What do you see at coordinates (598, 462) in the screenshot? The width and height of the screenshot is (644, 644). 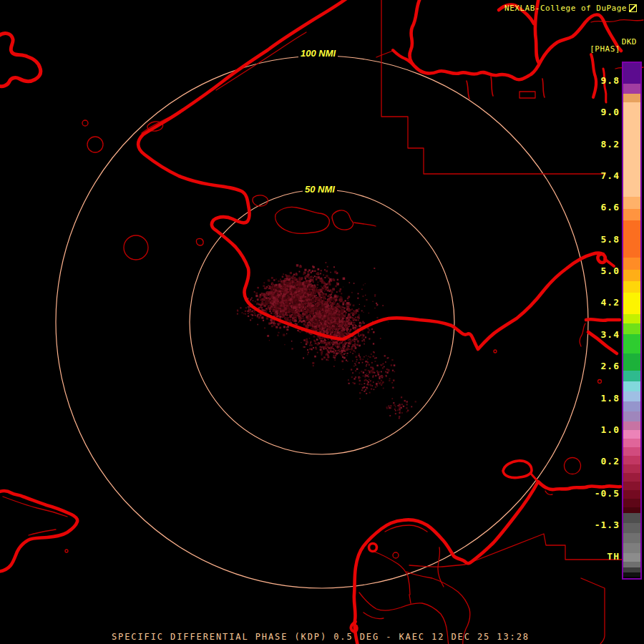 I see `scale-label: 0.2` at bounding box center [598, 462].